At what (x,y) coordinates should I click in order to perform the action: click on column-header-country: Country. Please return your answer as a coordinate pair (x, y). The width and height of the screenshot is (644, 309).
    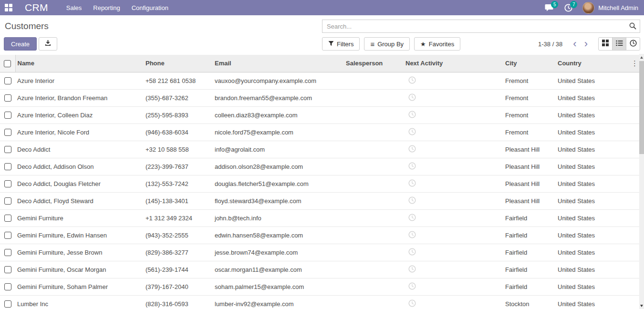
    Looking at the image, I should click on (581, 63).